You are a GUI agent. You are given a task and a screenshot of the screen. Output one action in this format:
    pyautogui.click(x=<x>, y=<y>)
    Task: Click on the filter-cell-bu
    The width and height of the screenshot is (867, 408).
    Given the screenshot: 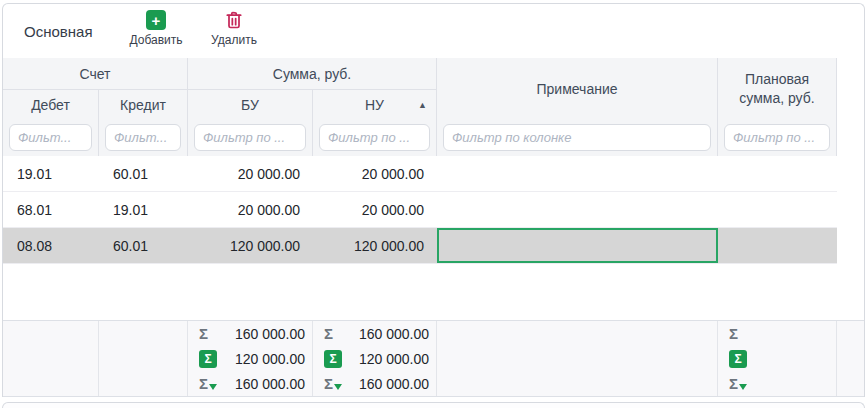 What is the action you would take?
    pyautogui.click(x=250, y=138)
    